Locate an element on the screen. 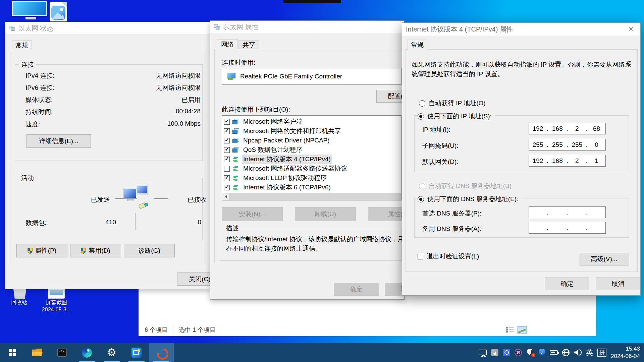 This screenshot has height=362, width=644. screenshot-label-line2: 2024-05-3... is located at coordinates (56, 310).